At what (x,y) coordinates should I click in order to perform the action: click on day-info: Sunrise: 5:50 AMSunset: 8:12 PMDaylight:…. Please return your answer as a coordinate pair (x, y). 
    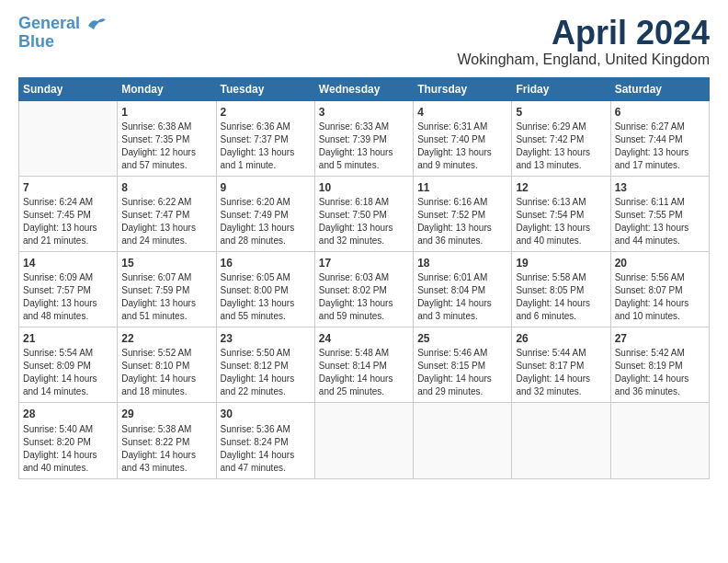
    Looking at the image, I should click on (266, 373).